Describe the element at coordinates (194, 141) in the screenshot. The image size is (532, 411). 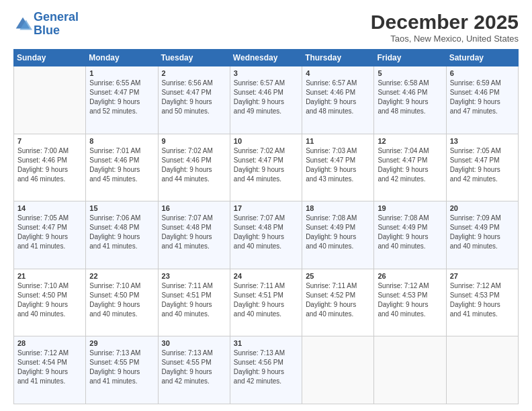
I see `day-number: 9` at that location.